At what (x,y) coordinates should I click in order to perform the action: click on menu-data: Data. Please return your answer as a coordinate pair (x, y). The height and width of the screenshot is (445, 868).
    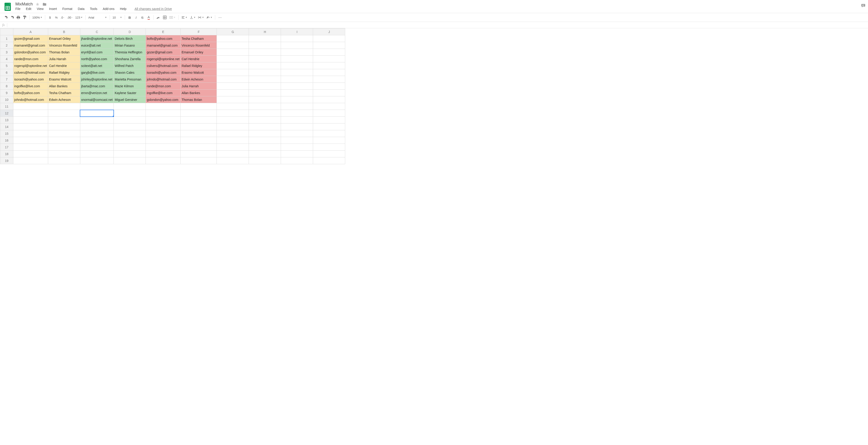
    Looking at the image, I should click on (81, 9).